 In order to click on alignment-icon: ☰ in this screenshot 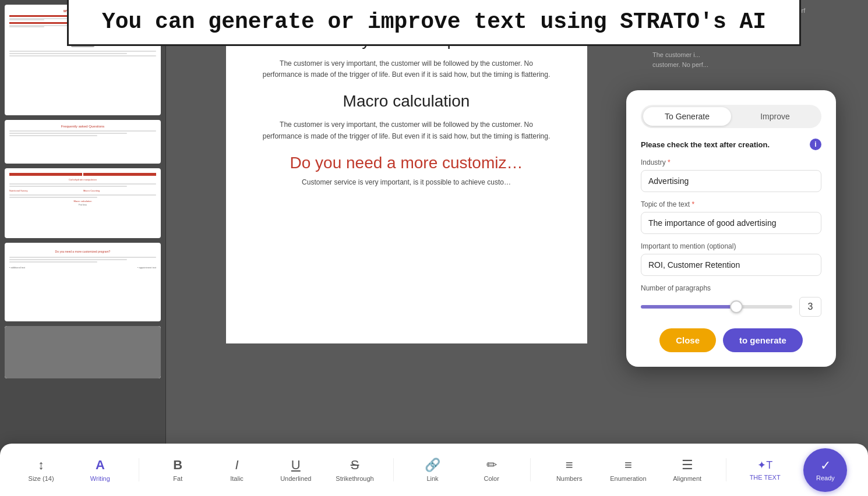, I will do `click(687, 465)`.